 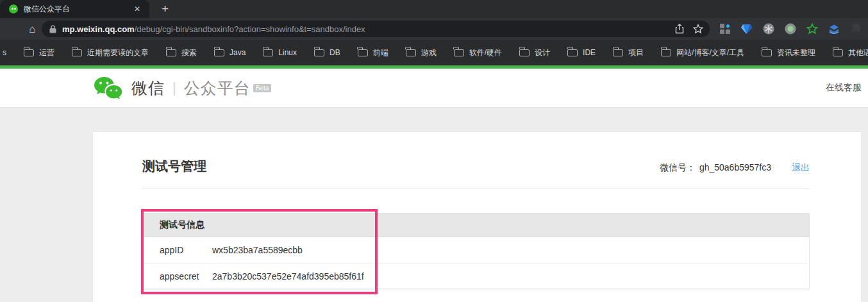 I want to click on circle-asterisk-extension-icon, so click(x=768, y=29).